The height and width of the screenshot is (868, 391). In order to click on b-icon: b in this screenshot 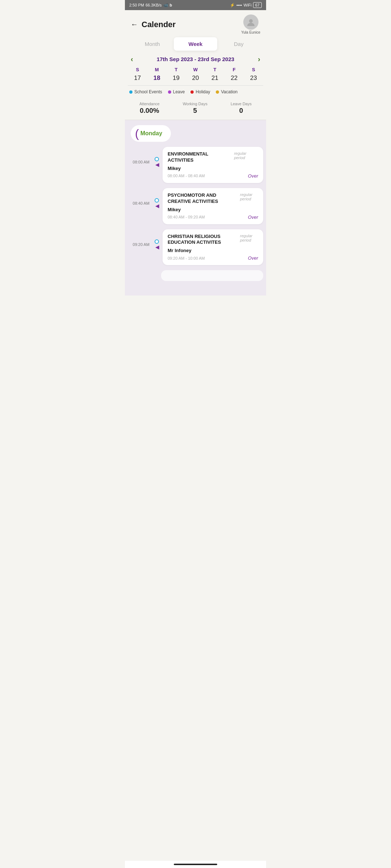, I will do `click(171, 5)`.